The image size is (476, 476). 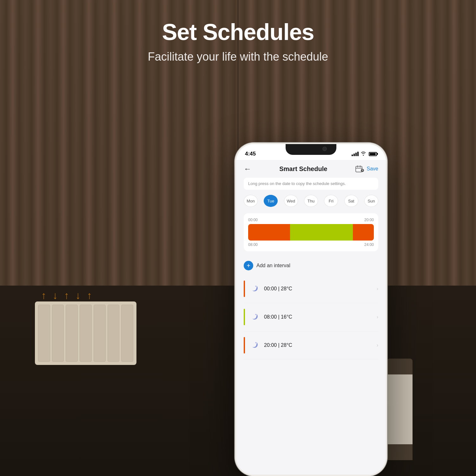 I want to click on day-btn-tue: Tue, so click(x=271, y=201).